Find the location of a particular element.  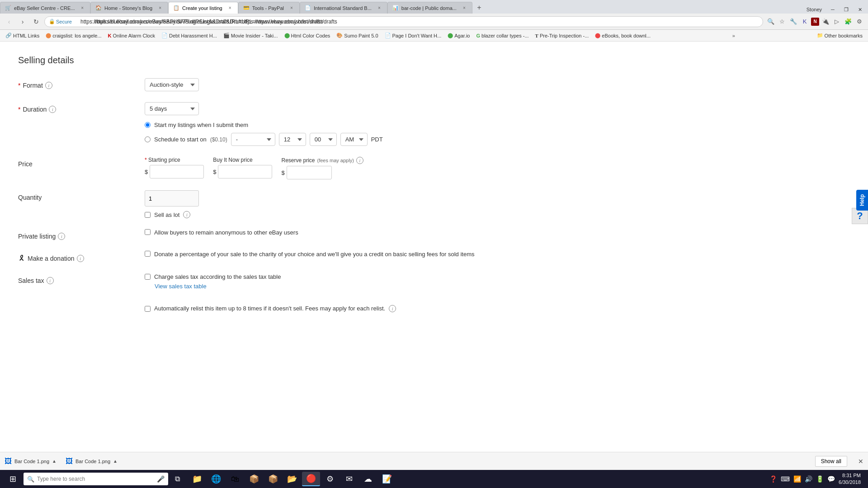

start-button: ⊞ is located at coordinates (13, 479).